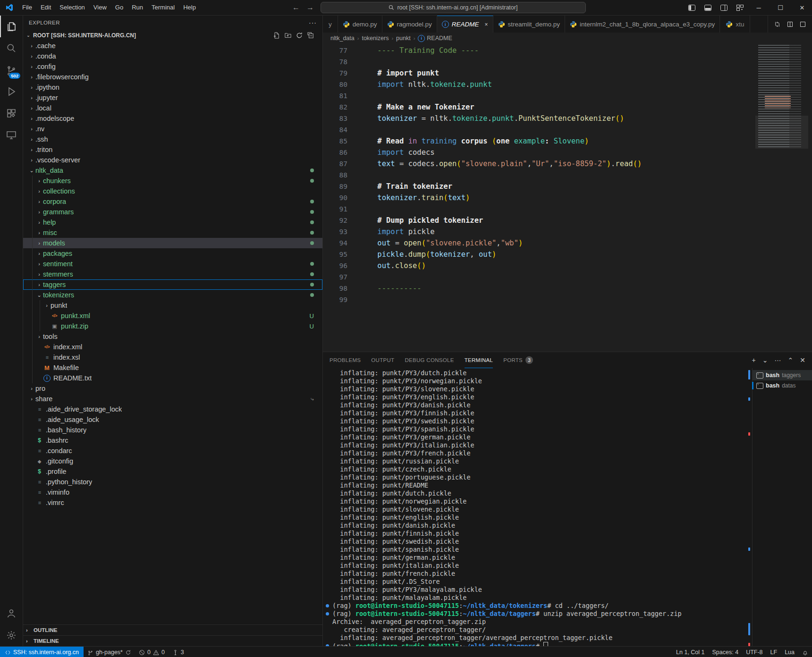 The width and height of the screenshot is (812, 657). What do you see at coordinates (42, 652) in the screenshot?
I see `remote-status-button: SSH: ssh.intern-ai.org.cn` at bounding box center [42, 652].